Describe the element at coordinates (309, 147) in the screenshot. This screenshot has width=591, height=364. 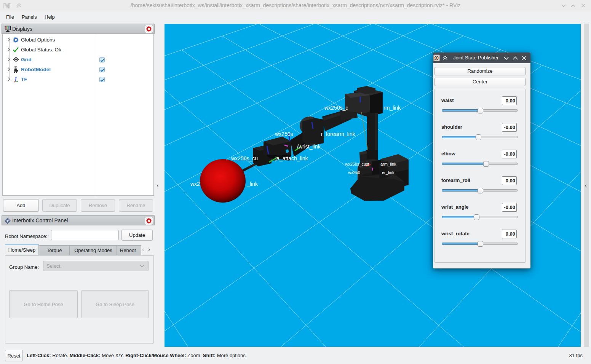
I see `svg-text: /wrist_link` at that location.